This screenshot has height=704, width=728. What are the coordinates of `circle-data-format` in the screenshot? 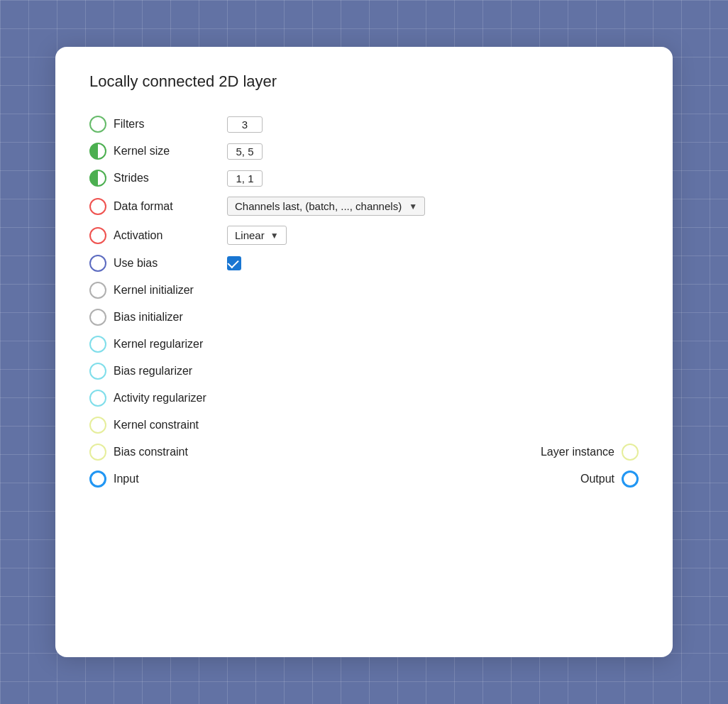 It's located at (98, 207).